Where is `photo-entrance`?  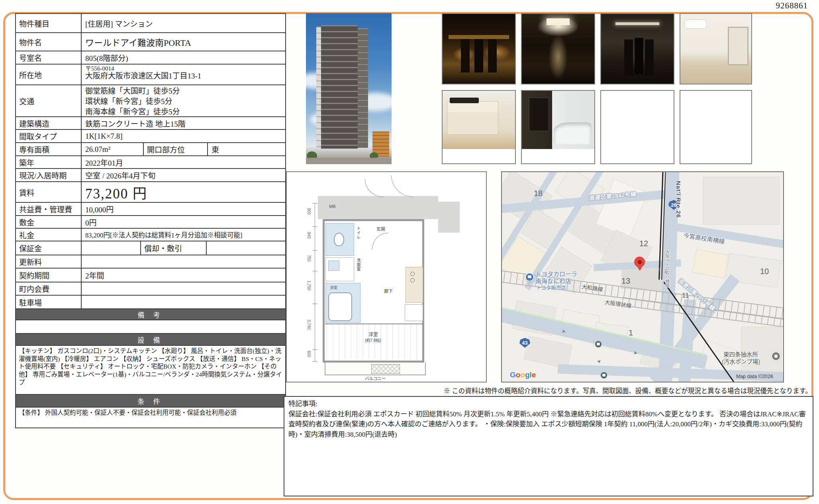 photo-entrance is located at coordinates (479, 49).